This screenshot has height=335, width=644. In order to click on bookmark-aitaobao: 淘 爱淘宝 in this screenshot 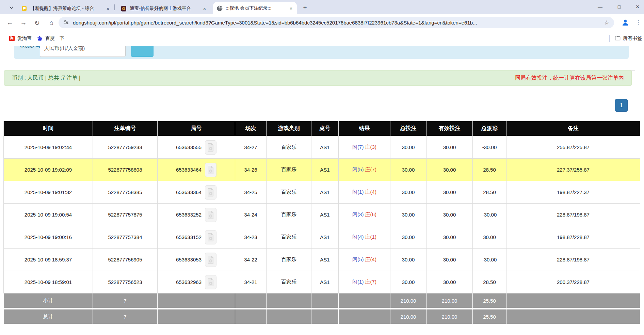, I will do `click(20, 38)`.